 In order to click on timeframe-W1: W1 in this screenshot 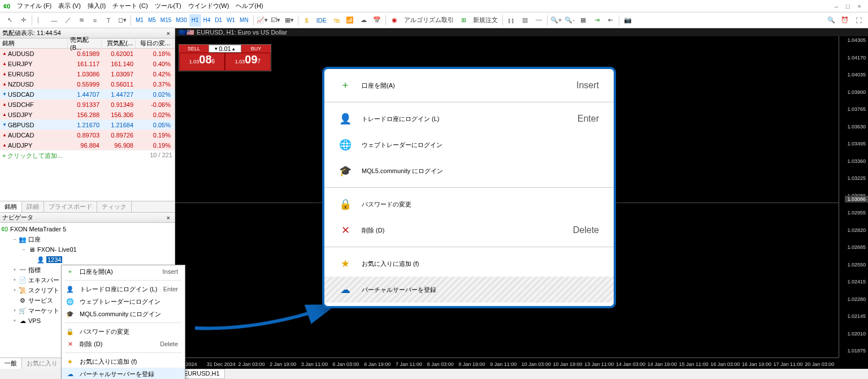, I will do `click(231, 20)`.